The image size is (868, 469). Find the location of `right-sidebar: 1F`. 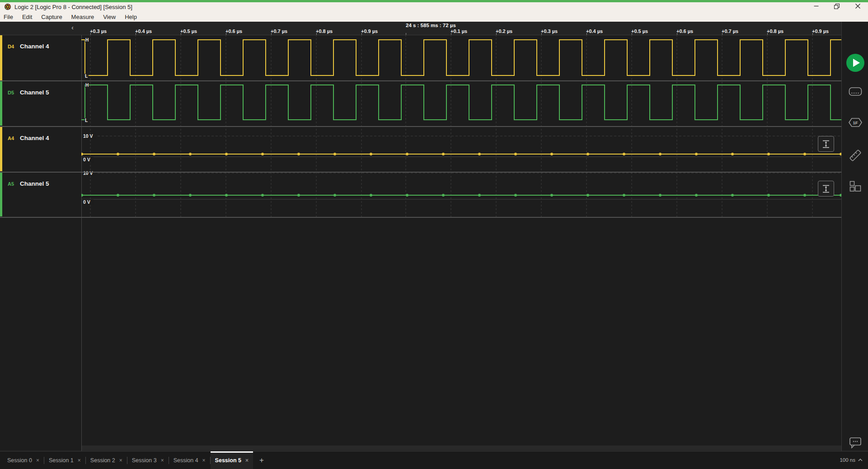

right-sidebar: 1F is located at coordinates (855, 236).